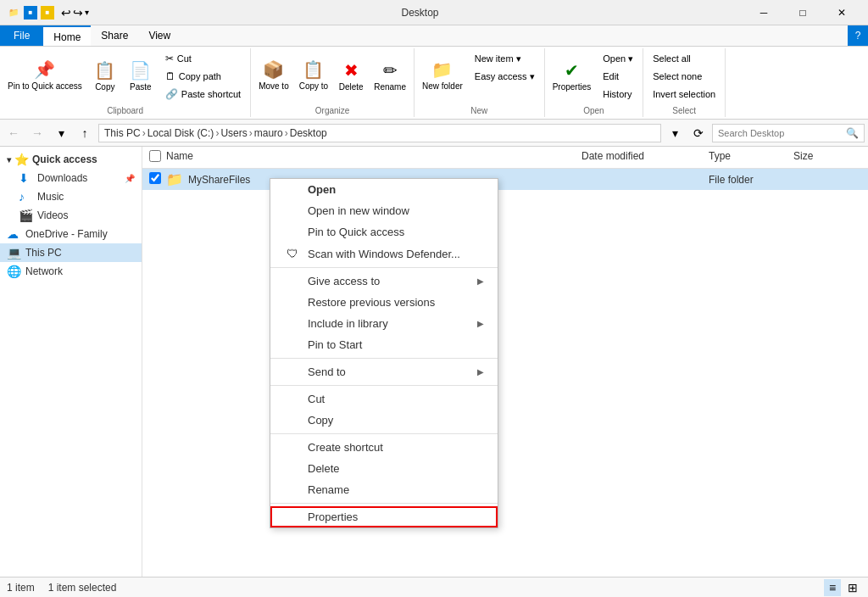  I want to click on dropdown-path-button: ▾, so click(675, 133).